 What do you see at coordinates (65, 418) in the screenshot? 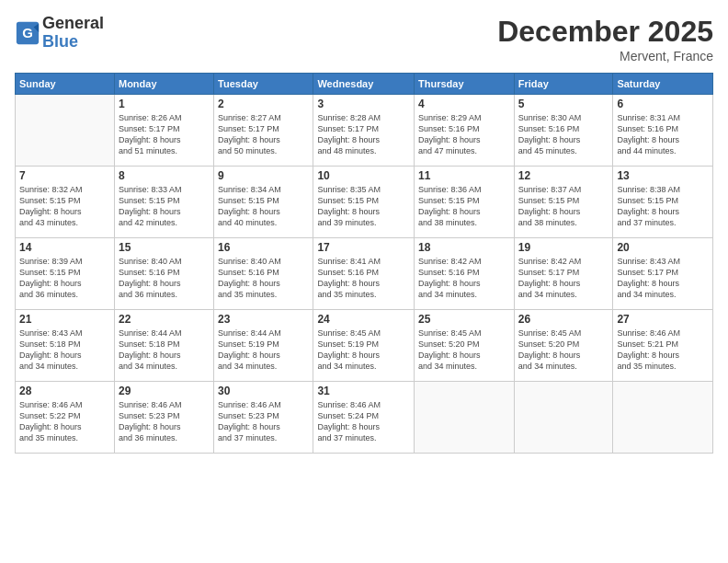
I see `calendar-cell: 28Sunrise: 8:46 AMSunset: 5:22 PMDayligh…` at bounding box center [65, 418].